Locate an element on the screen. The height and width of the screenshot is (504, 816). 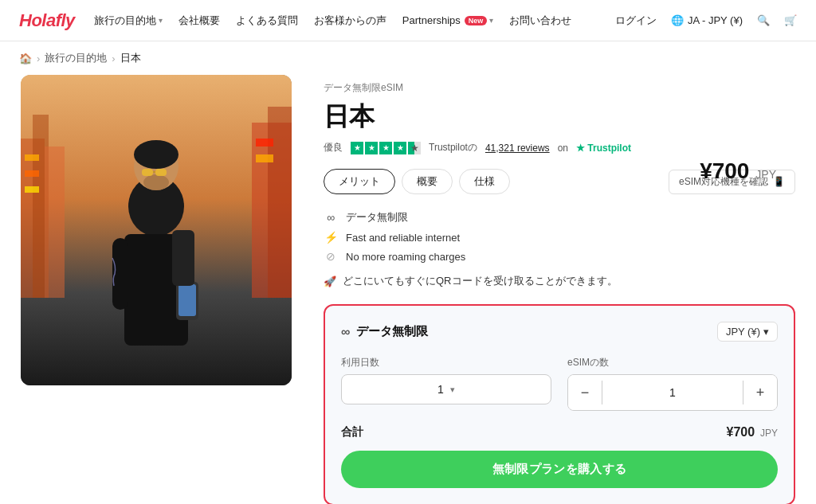
nav-reviews: お客様からの声 is located at coordinates (351, 21).